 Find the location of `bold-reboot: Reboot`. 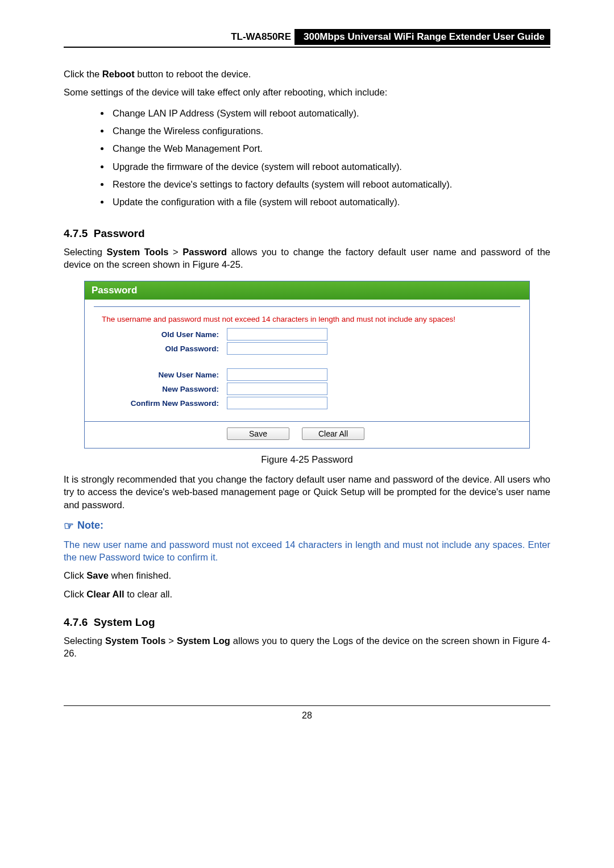

bold-reboot: Reboot is located at coordinates (118, 74).